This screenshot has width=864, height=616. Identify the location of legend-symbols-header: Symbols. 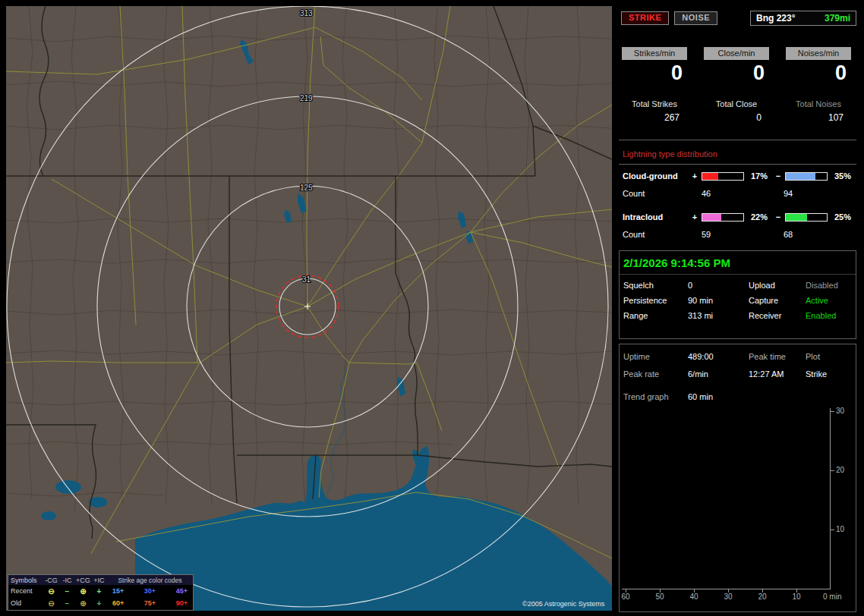
(26, 580).